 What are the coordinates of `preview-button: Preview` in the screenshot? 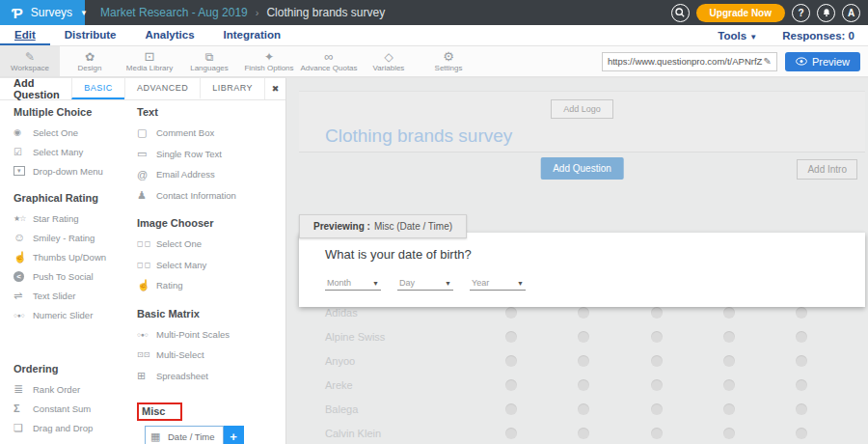 It's located at (823, 62).